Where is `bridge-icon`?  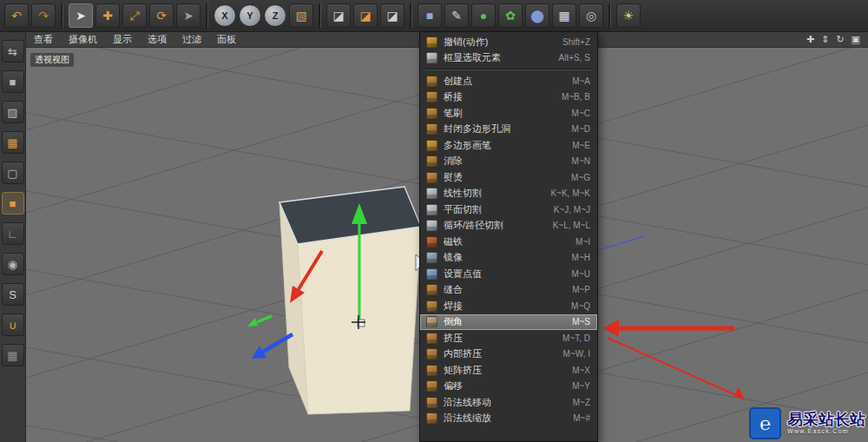 bridge-icon is located at coordinates (432, 97).